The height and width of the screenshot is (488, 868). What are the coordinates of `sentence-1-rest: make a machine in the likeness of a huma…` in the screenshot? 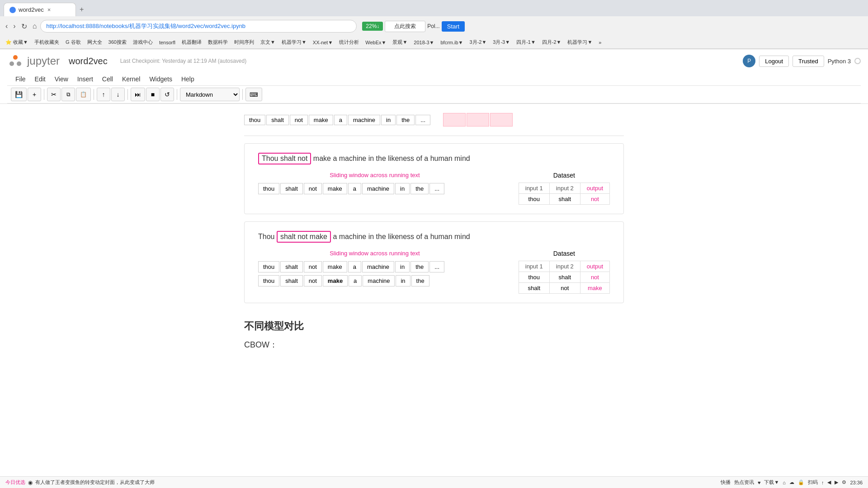 It's located at (391, 158).